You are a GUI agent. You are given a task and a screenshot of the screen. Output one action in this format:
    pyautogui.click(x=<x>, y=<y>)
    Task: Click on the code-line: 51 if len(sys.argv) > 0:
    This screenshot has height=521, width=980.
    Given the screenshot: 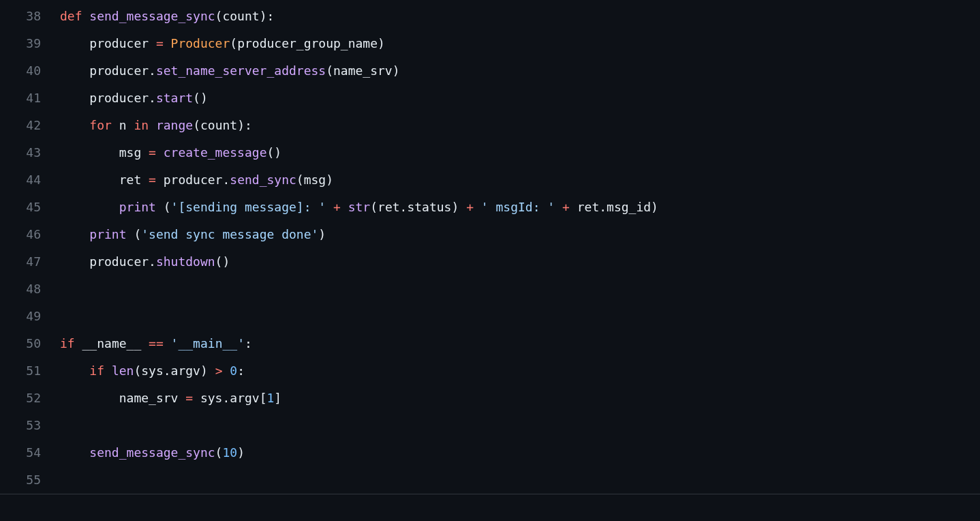 What is the action you would take?
    pyautogui.click(x=490, y=371)
    